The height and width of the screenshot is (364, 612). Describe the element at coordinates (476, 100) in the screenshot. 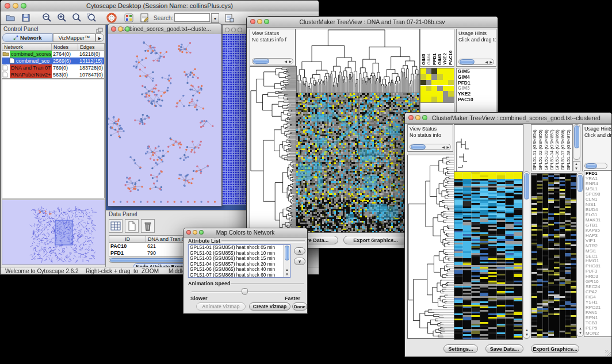

I see `gene-label: PAC10` at that location.